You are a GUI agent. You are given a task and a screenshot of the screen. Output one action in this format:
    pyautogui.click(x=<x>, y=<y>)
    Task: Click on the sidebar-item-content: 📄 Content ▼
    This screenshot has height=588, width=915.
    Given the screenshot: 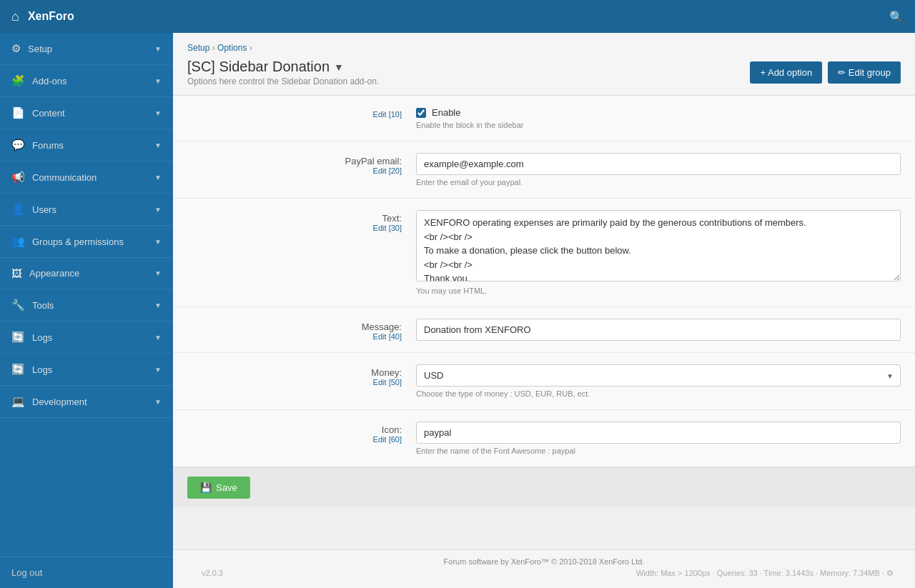 What is the action you would take?
    pyautogui.click(x=86, y=113)
    